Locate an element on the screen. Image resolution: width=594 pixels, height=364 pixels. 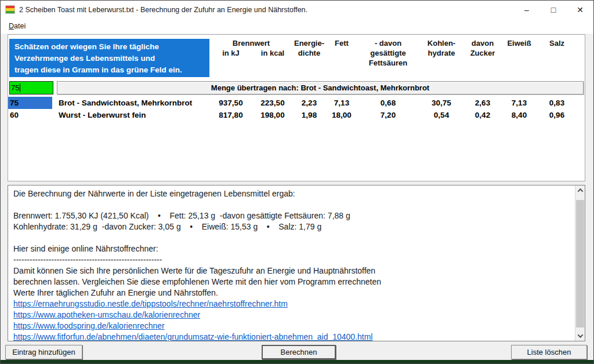
results-carbs-protein-salt: Kohlenhydrate: 31,29 g -davon Zucker: 3,… is located at coordinates (294, 227).